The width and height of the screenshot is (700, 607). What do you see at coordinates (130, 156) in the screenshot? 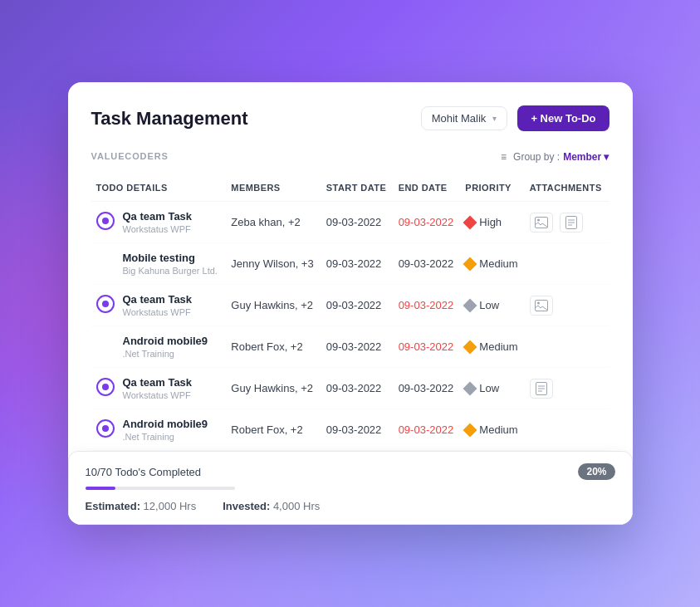
I see `org-name: VALUECODERS` at bounding box center [130, 156].